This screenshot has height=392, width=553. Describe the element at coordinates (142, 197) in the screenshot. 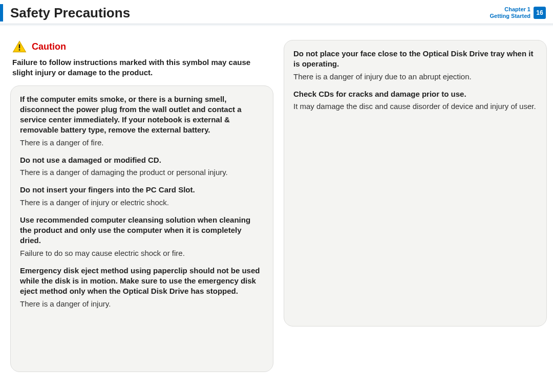

I see `list-item: Do not insert your fingers into the PC C…` at that location.